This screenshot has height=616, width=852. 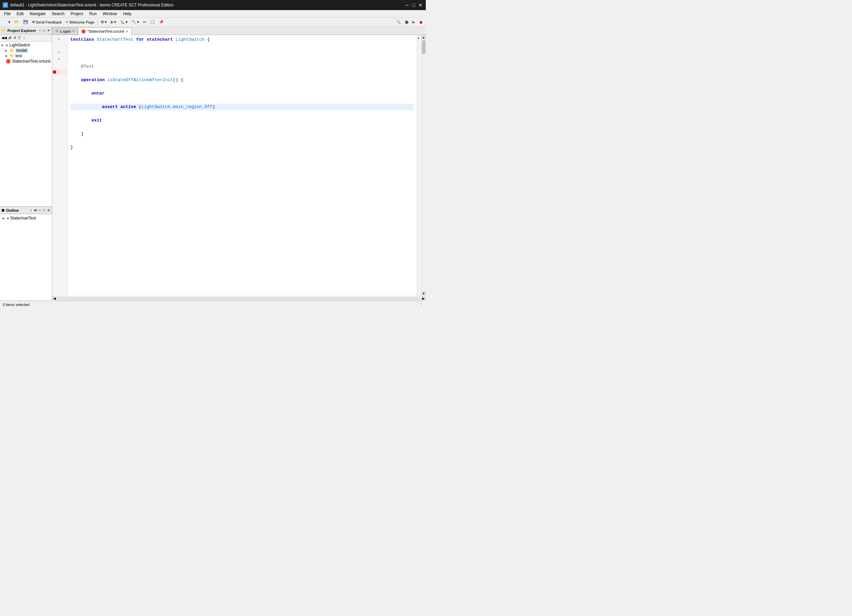 What do you see at coordinates (239, 298) in the screenshot?
I see `horizontal-scrollbar: ◀ ▶` at bounding box center [239, 298].